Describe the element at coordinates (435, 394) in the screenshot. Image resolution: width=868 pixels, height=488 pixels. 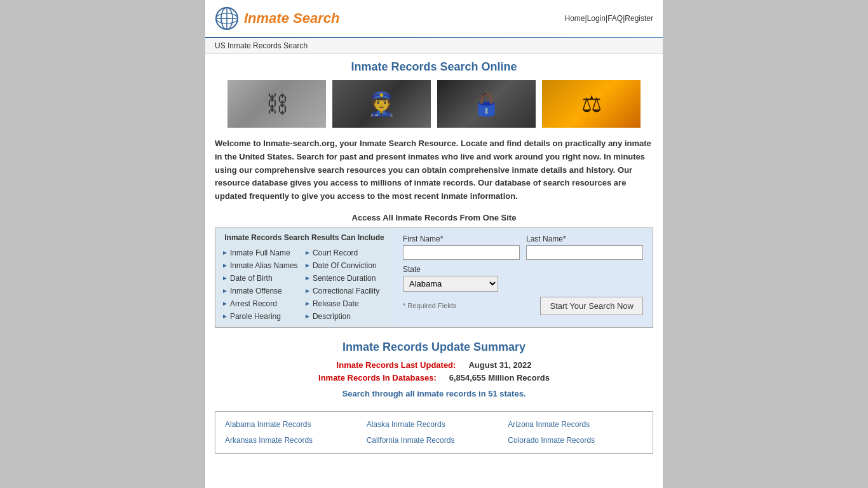
I see `search-all-link: Search through all inmate records in 51 …` at that location.